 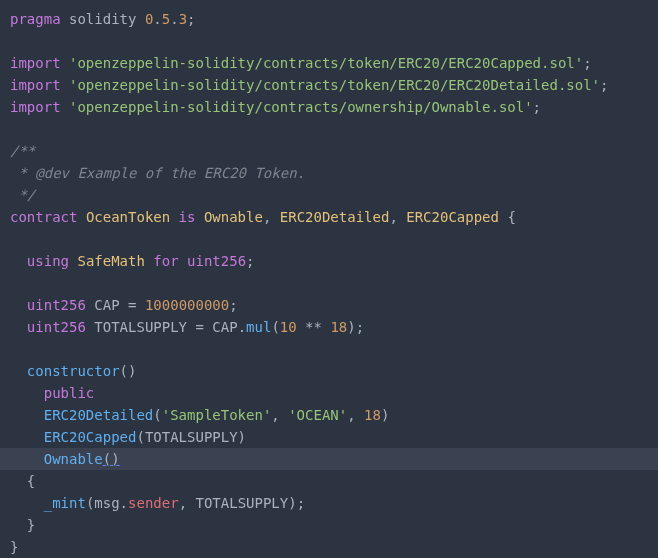 What do you see at coordinates (158, 173) in the screenshot?
I see `comment: * @dev Example of the ERC20 Token.` at bounding box center [158, 173].